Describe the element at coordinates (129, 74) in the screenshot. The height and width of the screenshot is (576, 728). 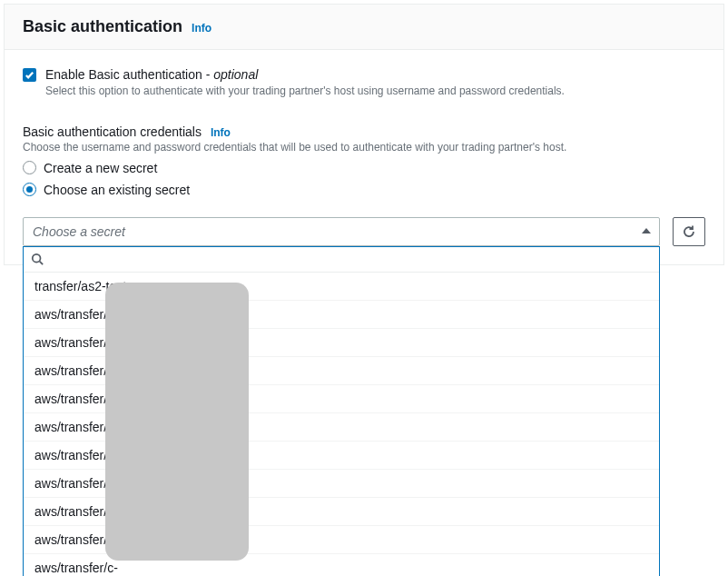
I see `enable-label-main: Enable Basic authentication -` at that location.